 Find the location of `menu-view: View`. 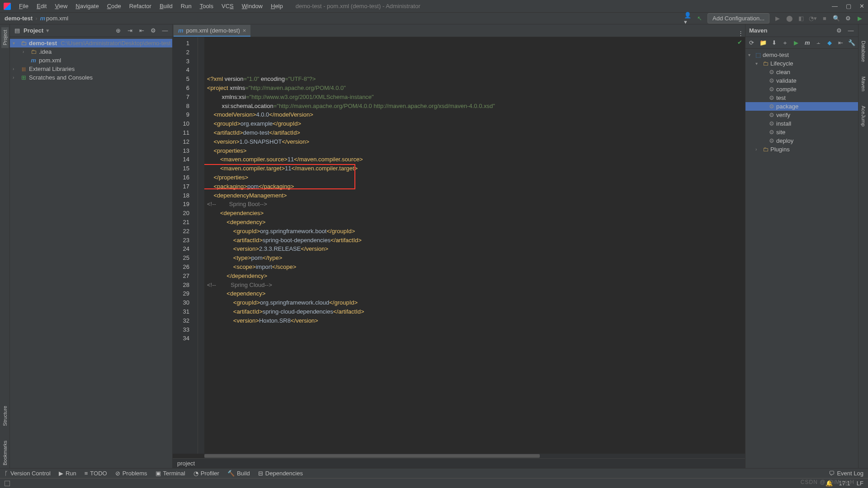

menu-view: View is located at coordinates (61, 6).